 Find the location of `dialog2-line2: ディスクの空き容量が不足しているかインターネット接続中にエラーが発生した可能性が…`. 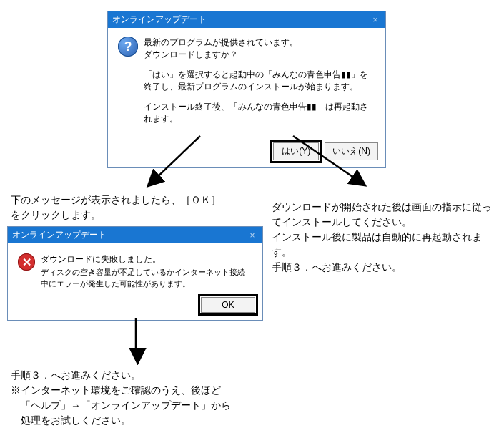

dialog2-line2: ディスクの空き容量が不足しているかインターネット接続中にエラーが発生した可能性が… is located at coordinates (147, 278).